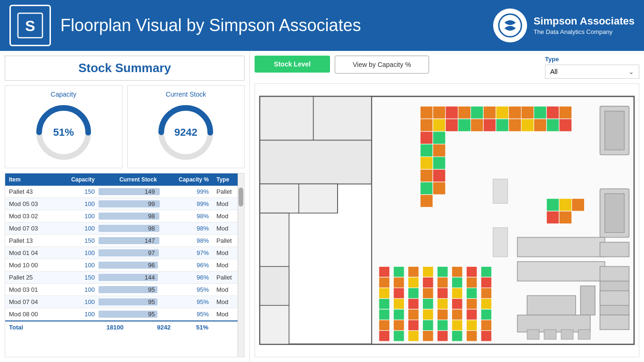 The height and width of the screenshot is (362, 644). Describe the element at coordinates (510, 25) in the screenshot. I see `brand-logo-icon` at that location.